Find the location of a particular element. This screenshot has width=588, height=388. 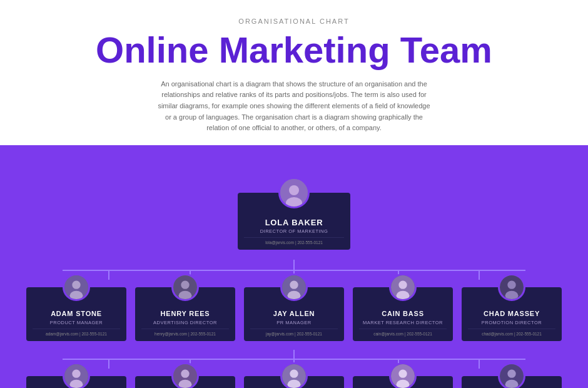

mid-item-4: CHAD MASSEY PROMOTION DIRECTOR chad@jarv… is located at coordinates (512, 314).